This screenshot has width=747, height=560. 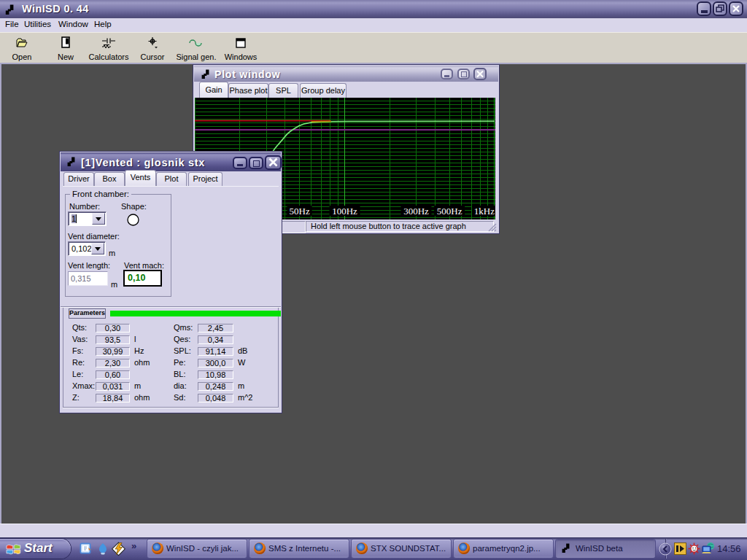 What do you see at coordinates (449, 211) in the screenshot?
I see `svg-text: 500Hz` at bounding box center [449, 211].